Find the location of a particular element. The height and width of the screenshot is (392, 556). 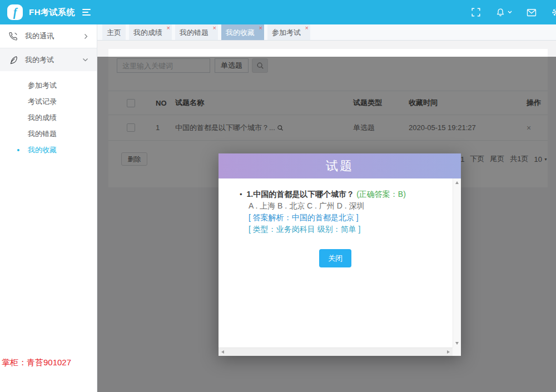

settings-gear-icon is located at coordinates (554, 12).